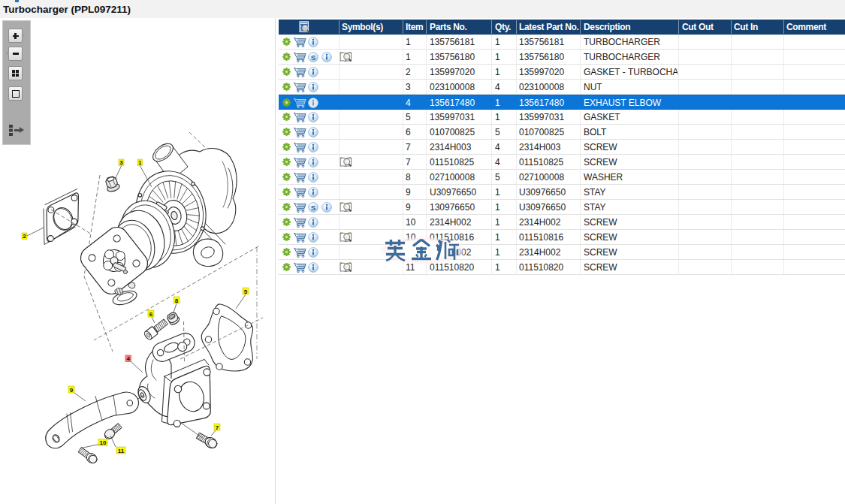 This screenshot has height=504, width=845. Describe the element at coordinates (129, 359) in the screenshot. I see `svg-text: 4` at that location.